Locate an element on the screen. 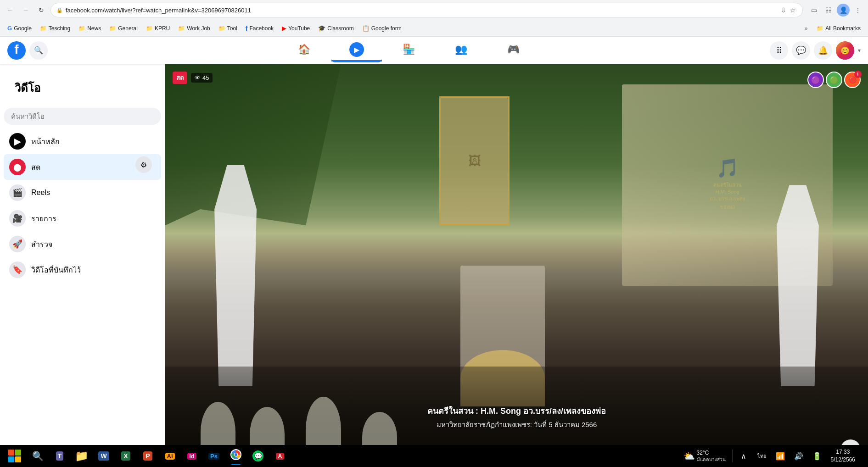  tray-wifi: 📶 is located at coordinates (780, 456).